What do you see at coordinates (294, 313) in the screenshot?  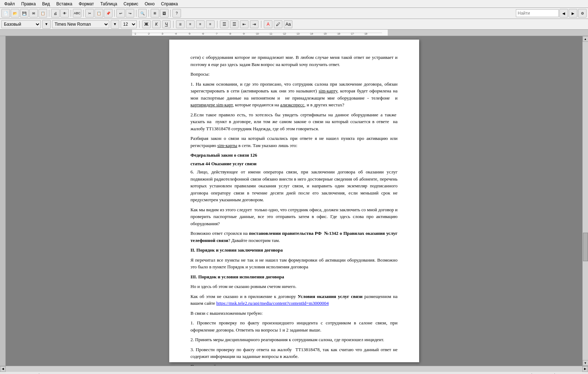 I see `para-demands-header: В связи с вышеизложенным требую:` at bounding box center [294, 313].